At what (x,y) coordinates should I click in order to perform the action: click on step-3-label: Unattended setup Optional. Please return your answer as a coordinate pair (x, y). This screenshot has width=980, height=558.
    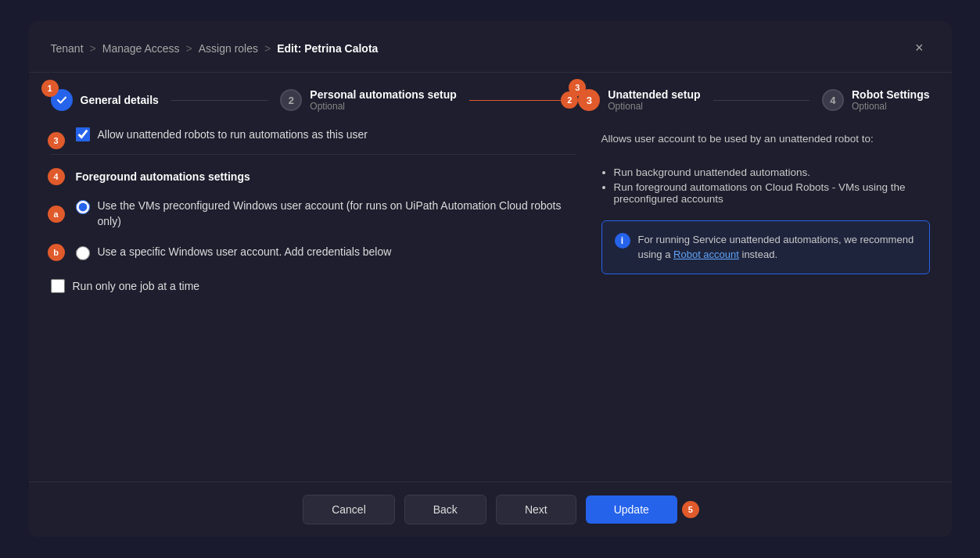
    Looking at the image, I should click on (654, 100).